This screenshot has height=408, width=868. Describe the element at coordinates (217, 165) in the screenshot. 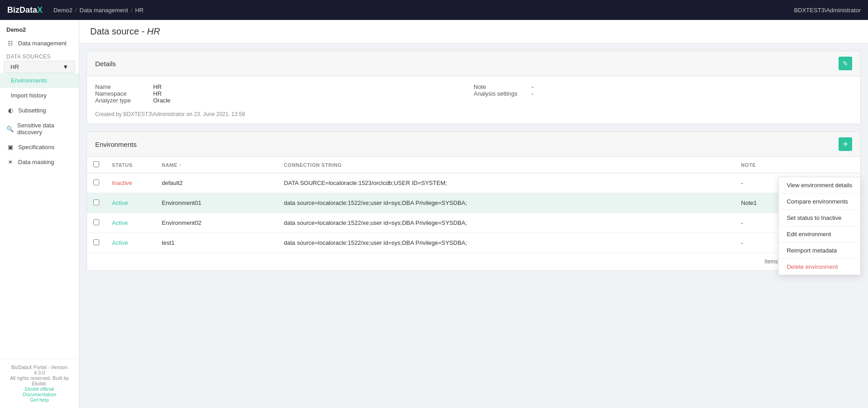

I see `col-name: NAME ↑` at that location.